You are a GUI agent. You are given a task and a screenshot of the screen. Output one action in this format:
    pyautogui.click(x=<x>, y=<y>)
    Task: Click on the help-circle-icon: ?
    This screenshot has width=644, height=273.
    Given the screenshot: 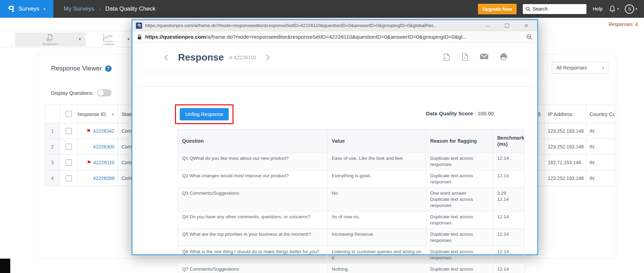 What is the action you would take?
    pyautogui.click(x=108, y=68)
    